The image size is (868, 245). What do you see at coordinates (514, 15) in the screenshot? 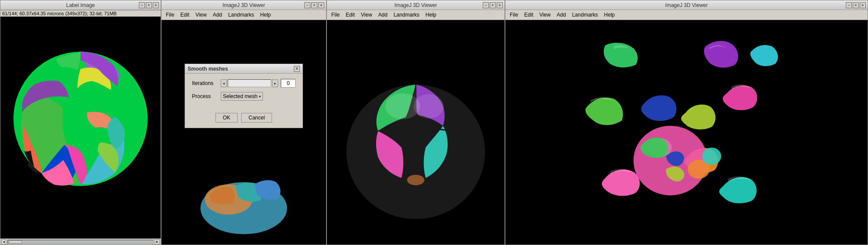
I see `viewer3-menu-file: File` at bounding box center [514, 15].